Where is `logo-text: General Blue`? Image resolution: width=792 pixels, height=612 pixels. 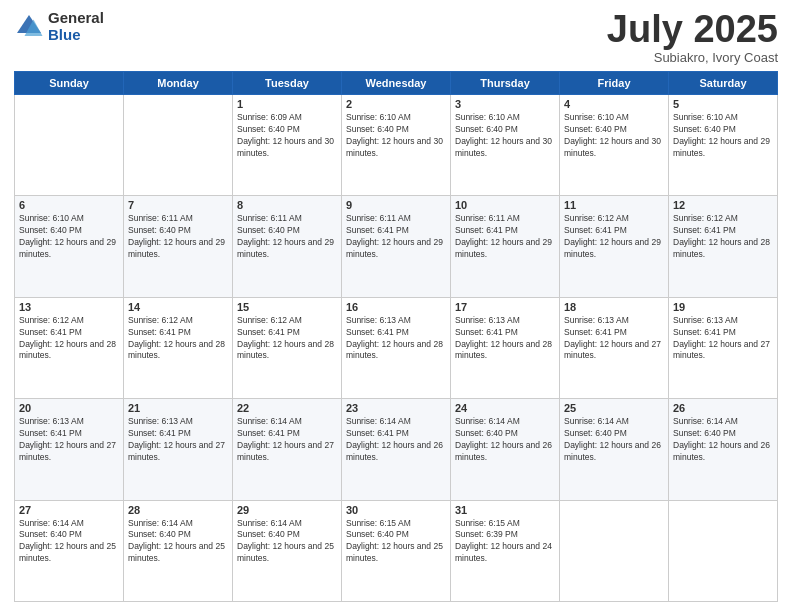 logo-text: General Blue is located at coordinates (76, 26).